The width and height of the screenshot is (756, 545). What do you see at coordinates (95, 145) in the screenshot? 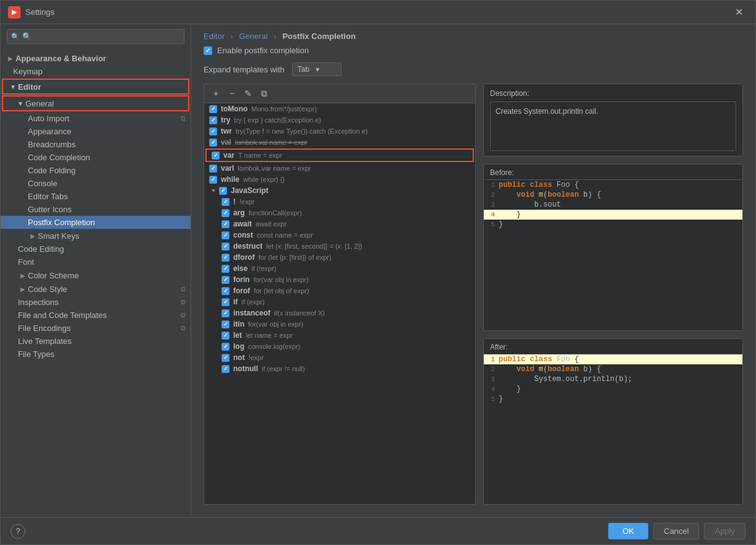
I see `sidebar-item-breadcrumbs: Breadcrumbs` at bounding box center [95, 145].